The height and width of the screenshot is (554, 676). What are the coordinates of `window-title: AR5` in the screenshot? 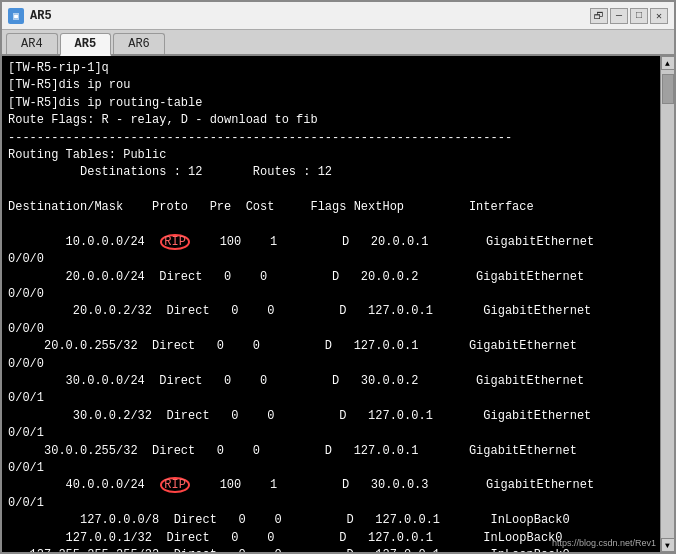 It's located at (307, 16).